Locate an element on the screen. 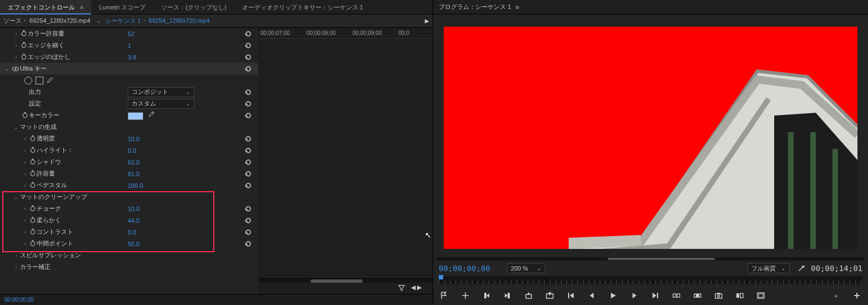  time-ruler: 00;00;07;00 00;00;08;00 00;00;09;00 00;0 is located at coordinates (345, 33).